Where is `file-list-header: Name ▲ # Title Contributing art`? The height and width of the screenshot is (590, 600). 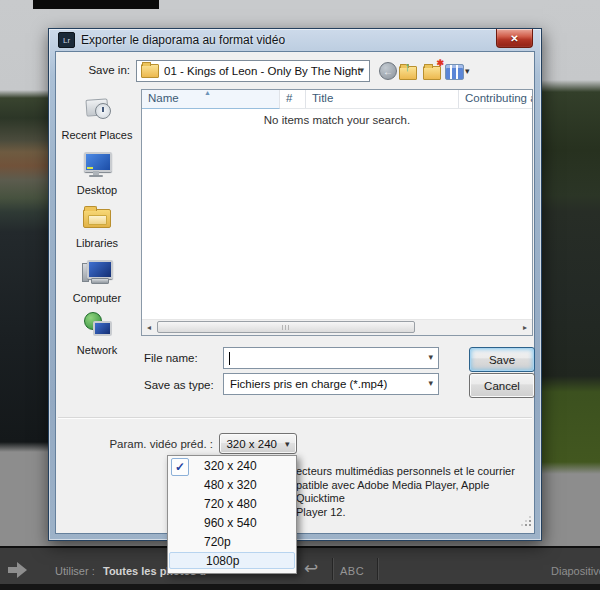 file-list-header: Name ▲ # Title Contributing art is located at coordinates (337, 100).